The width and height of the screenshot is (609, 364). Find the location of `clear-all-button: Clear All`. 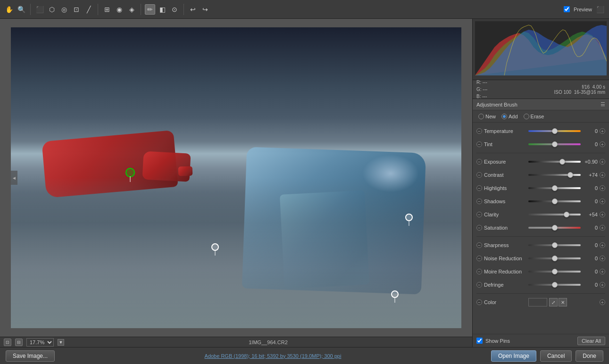

clear-all-button: Clear All is located at coordinates (592, 341).